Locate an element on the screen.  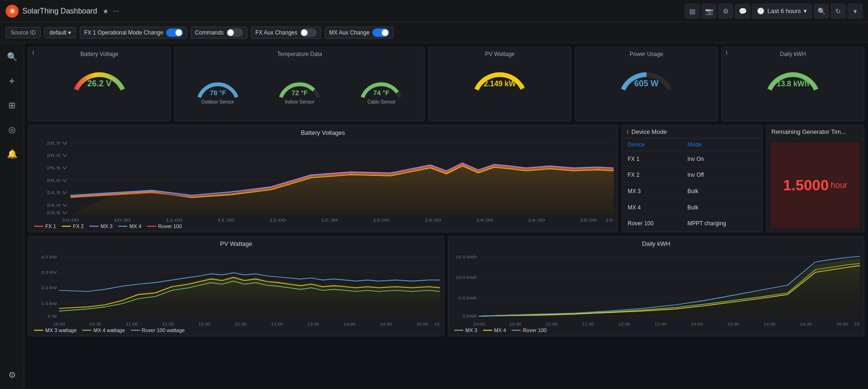
svg-text: 26.5 V is located at coordinates (57, 143).